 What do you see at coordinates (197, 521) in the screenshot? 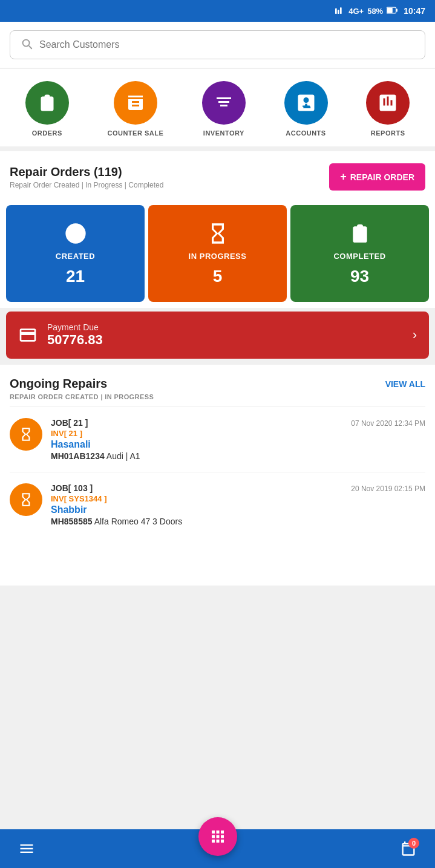
I see `job-1-vehicle: MH858585 Alfa Romeo 47 3 Doors` at bounding box center [197, 521].